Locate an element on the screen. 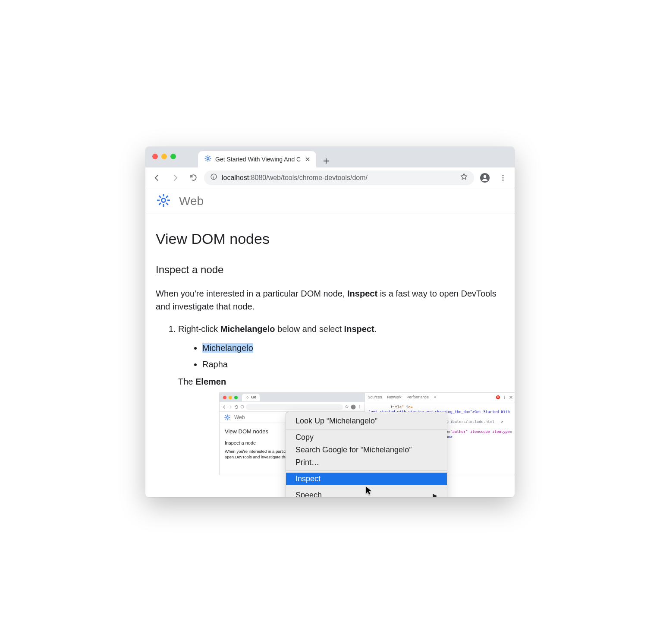 Image resolution: width=660 pixels, height=644 pixels. intro-paragraph: When you're interested in a particular D… is located at coordinates (330, 300).